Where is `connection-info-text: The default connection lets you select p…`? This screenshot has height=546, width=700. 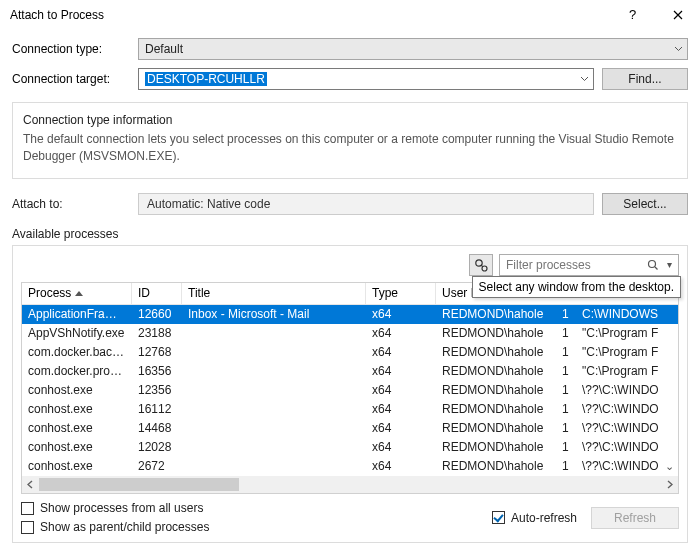
connection-info-text: The default connection lets you select p… is located at coordinates (350, 148).